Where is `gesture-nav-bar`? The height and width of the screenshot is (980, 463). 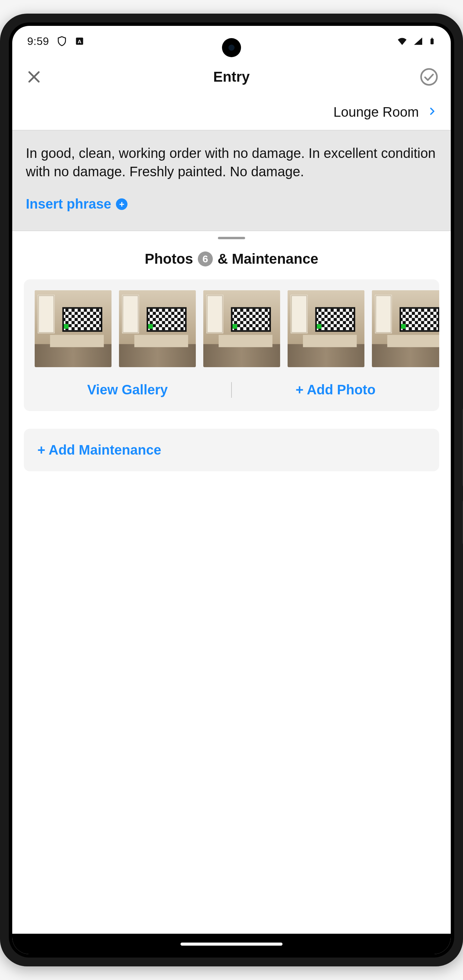 gesture-nav-bar is located at coordinates (232, 944).